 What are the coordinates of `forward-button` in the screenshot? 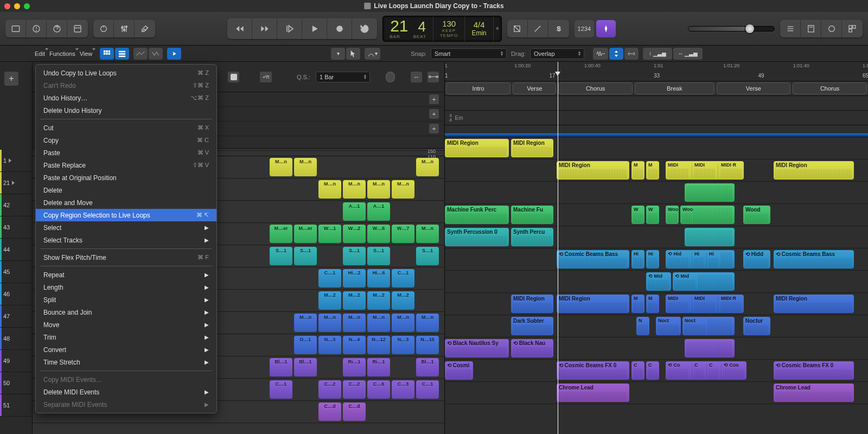 It's located at (265, 29).